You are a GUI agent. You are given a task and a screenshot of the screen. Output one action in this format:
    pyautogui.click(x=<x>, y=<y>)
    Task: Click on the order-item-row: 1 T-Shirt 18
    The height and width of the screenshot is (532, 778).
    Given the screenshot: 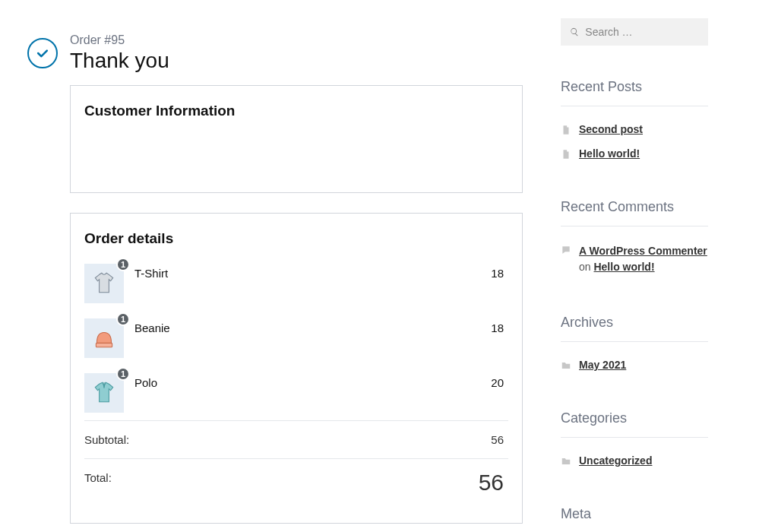 What is the action you would take?
    pyautogui.click(x=296, y=283)
    